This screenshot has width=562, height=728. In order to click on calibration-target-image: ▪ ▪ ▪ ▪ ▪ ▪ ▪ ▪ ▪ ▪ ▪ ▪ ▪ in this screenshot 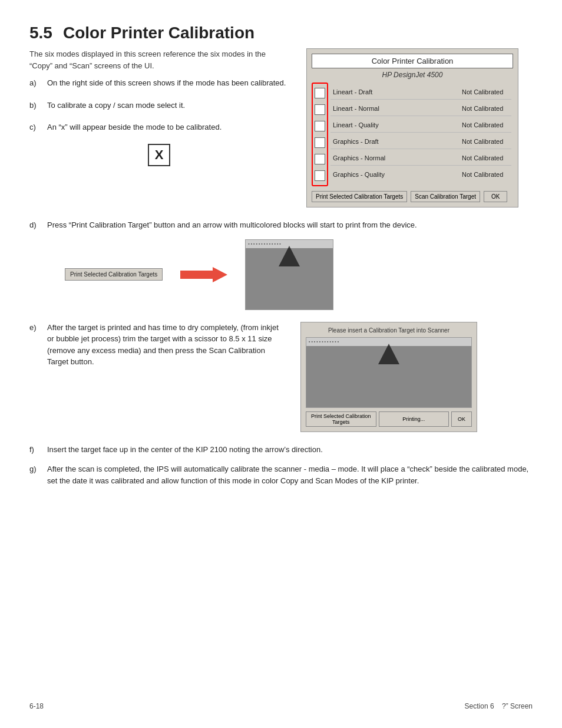, I will do `click(289, 275)`.